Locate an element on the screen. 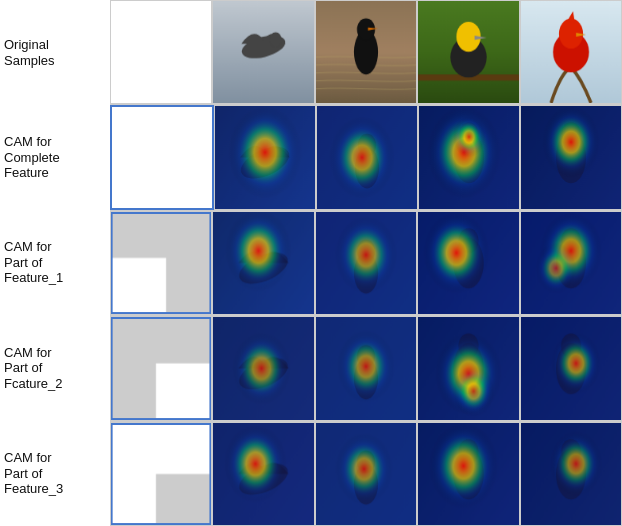  cell-part3-bird4 is located at coordinates (571, 474).